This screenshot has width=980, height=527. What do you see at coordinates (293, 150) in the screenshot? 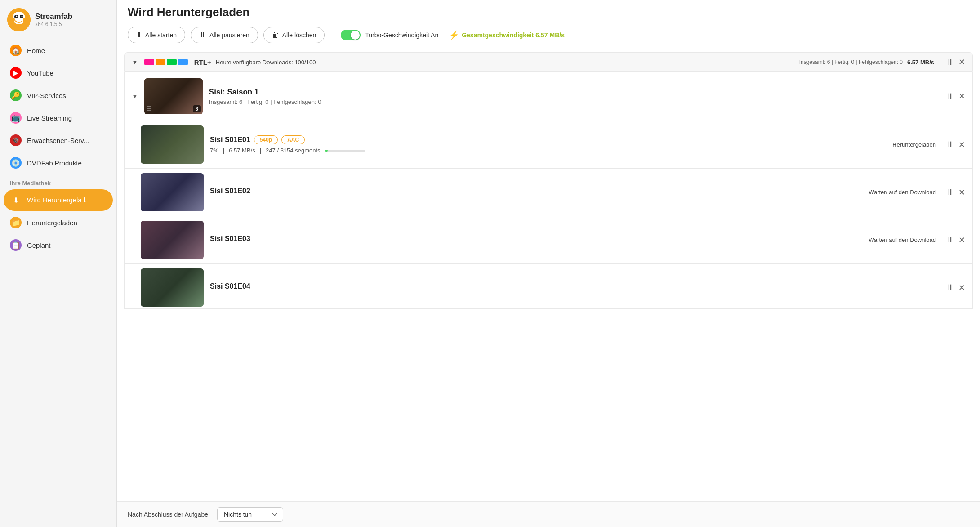
I see `segments-s01e01: 247 / 3154 segments` at bounding box center [293, 150].